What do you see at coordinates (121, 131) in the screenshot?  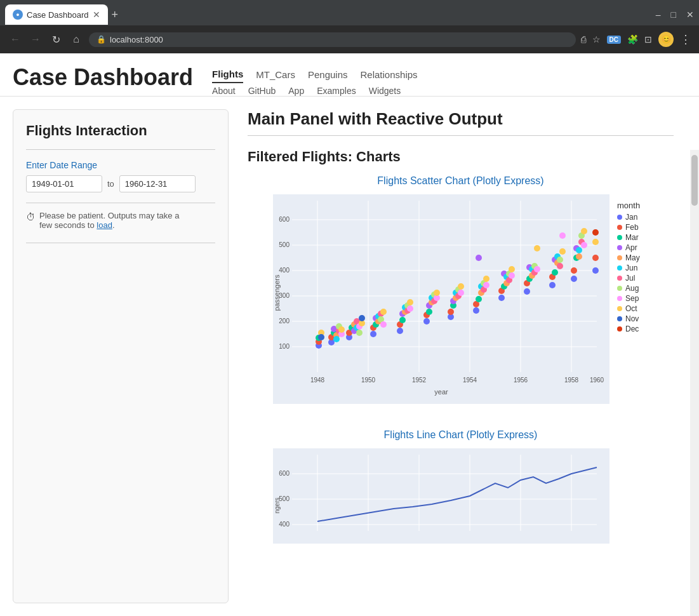 I see `sidebar-title: Flights Interaction` at bounding box center [121, 131].